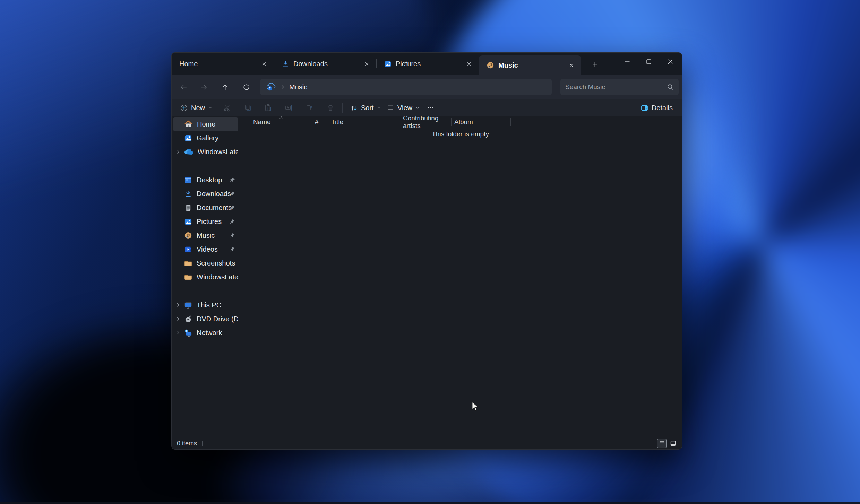  Describe the element at coordinates (206, 221) in the screenshot. I see `sidebar-item-pictures: Pictures` at that location.